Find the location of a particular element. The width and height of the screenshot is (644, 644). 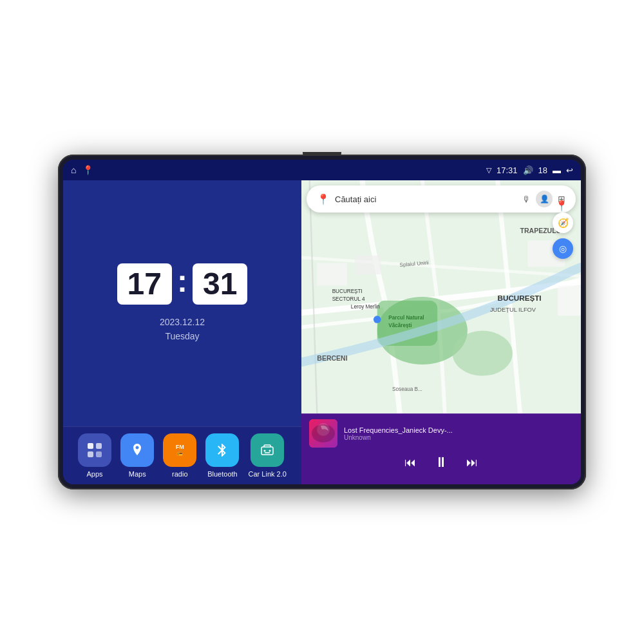

device-camera is located at coordinates (322, 154).